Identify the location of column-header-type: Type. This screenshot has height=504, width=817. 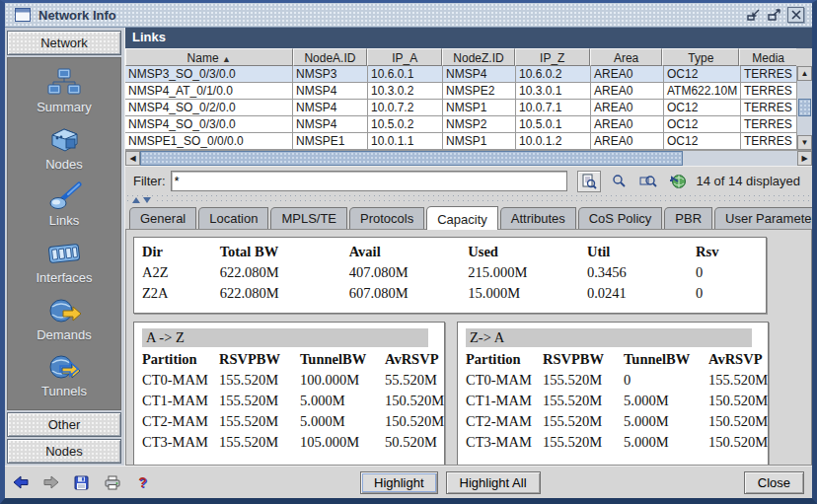
(701, 57).